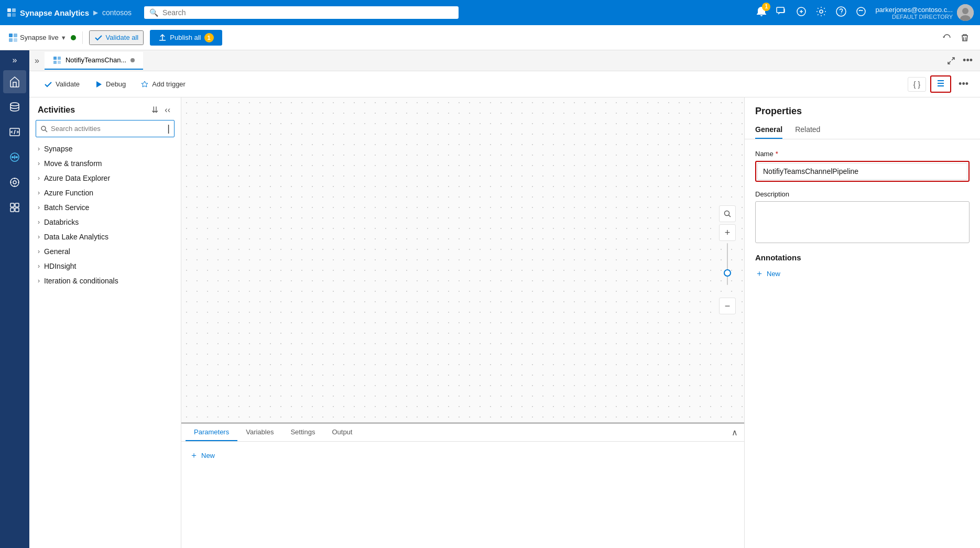 The width and height of the screenshot is (980, 548). I want to click on properties-view-button, so click(941, 84).